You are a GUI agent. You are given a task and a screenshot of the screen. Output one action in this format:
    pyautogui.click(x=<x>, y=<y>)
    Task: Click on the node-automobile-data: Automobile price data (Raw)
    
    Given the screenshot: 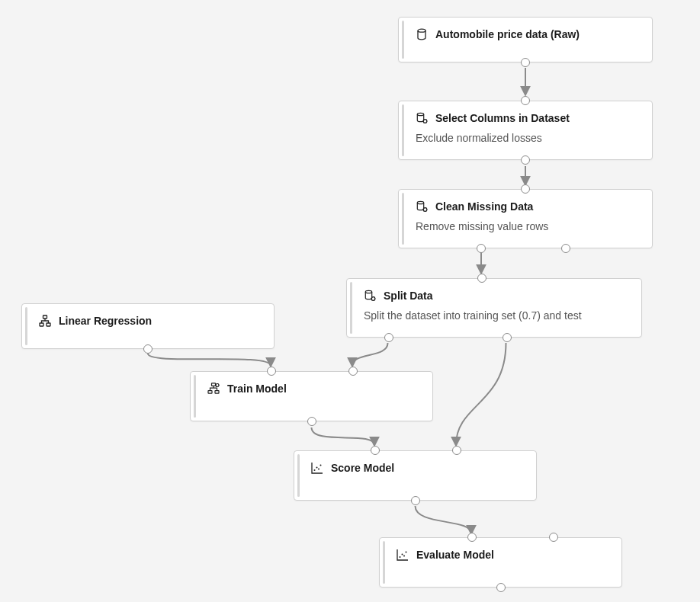 What is the action you would take?
    pyautogui.click(x=525, y=40)
    